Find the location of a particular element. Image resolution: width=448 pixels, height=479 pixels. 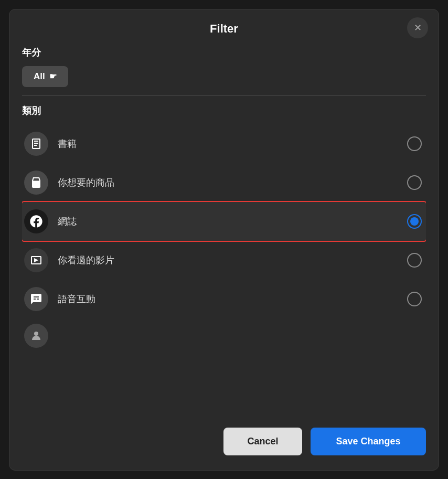

dialog-header: Filter ✕ is located at coordinates (224, 28).